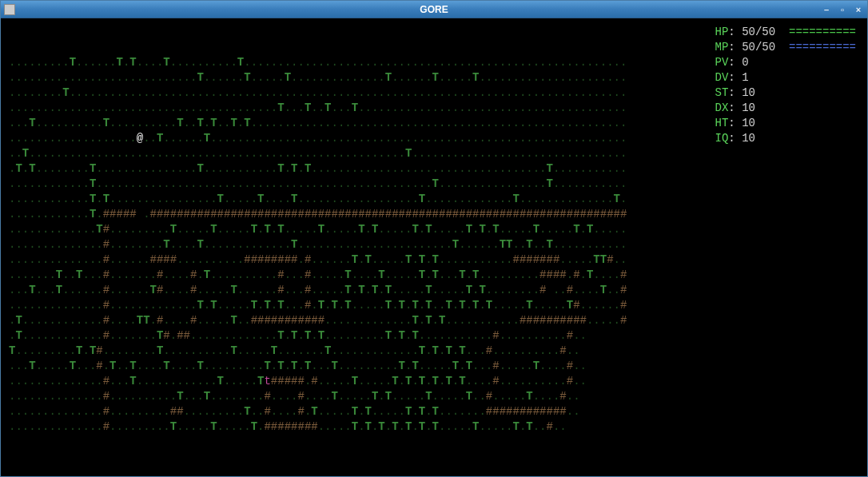 The image size is (868, 477). I want to click on stat-row: DX: 10, so click(786, 109).